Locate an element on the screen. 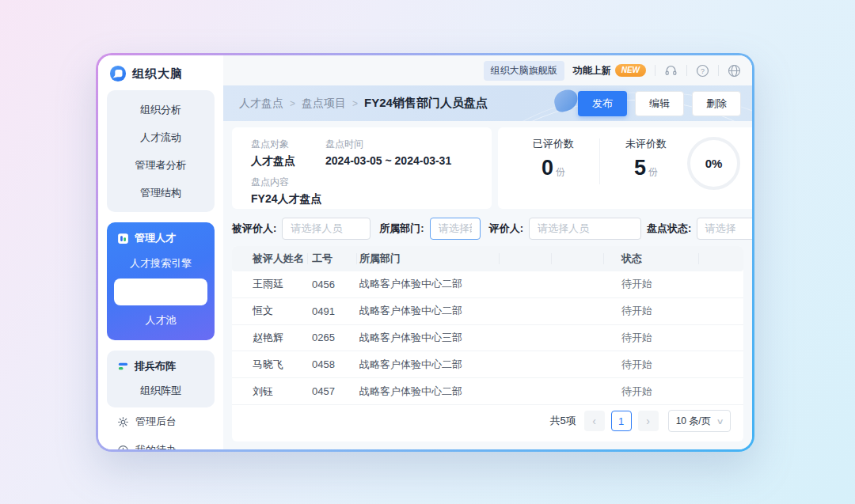 The height and width of the screenshot is (504, 855). progress-value: 0% is located at coordinates (714, 163).